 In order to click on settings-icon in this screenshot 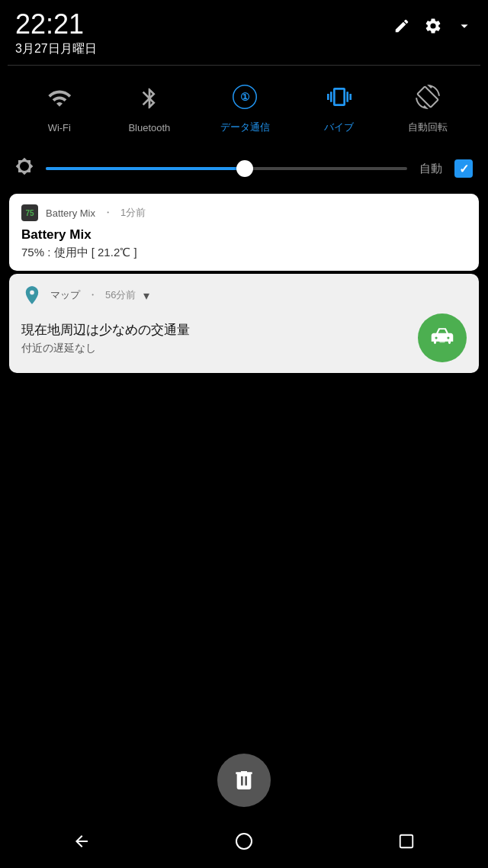, I will do `click(433, 28)`.